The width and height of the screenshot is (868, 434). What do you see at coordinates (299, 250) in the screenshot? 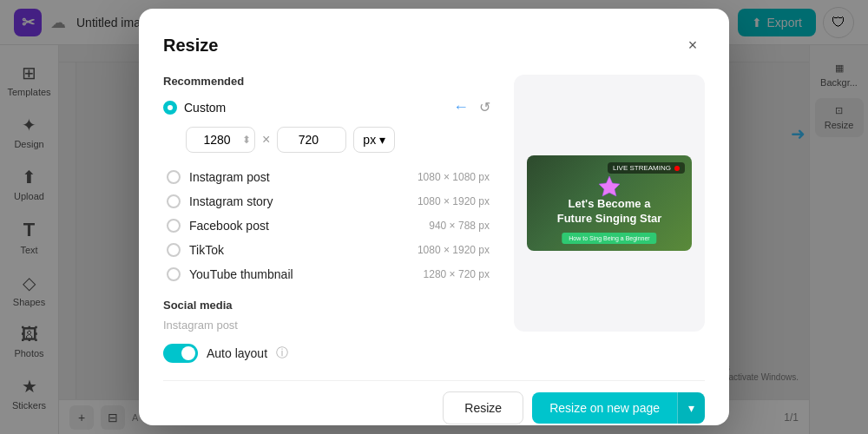
I see `tiktok-label: TikTok` at bounding box center [299, 250].